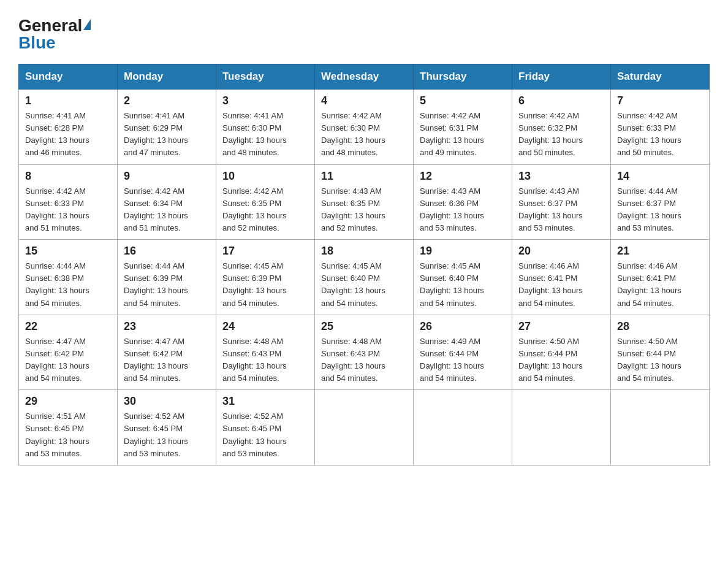 The height and width of the screenshot is (563, 728). I want to click on calendar-cell: 15 Sunrise: 4:44 AMSunset: 6:38 PMDaylig…, so click(69, 277).